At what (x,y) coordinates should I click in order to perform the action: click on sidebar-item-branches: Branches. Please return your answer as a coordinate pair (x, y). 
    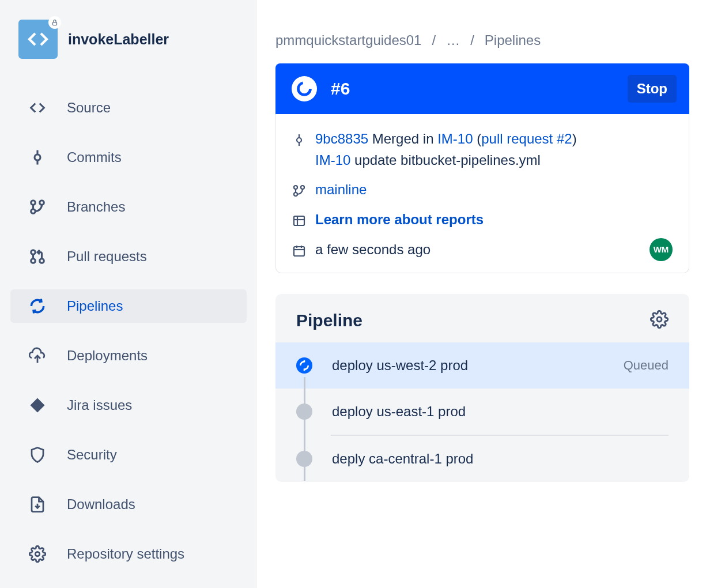
    Looking at the image, I should click on (129, 207).